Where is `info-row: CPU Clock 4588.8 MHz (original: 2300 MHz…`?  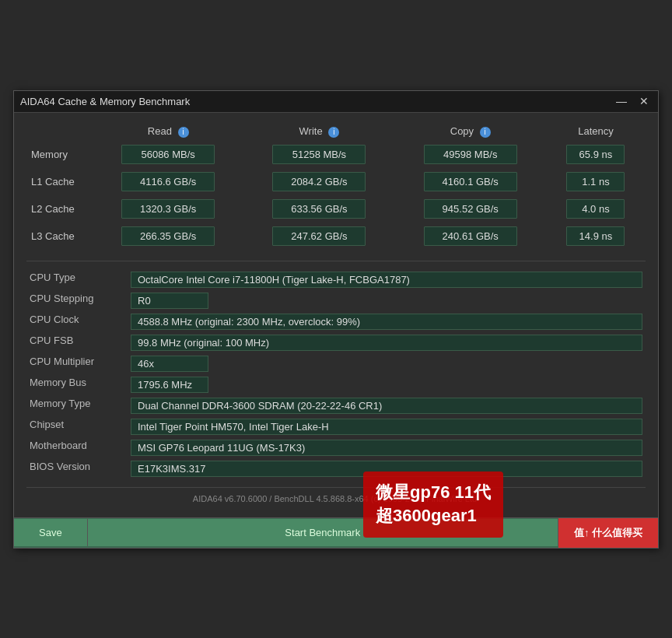
info-row: CPU Clock 4588.8 MHz (original: 2300 MHz… is located at coordinates (336, 322).